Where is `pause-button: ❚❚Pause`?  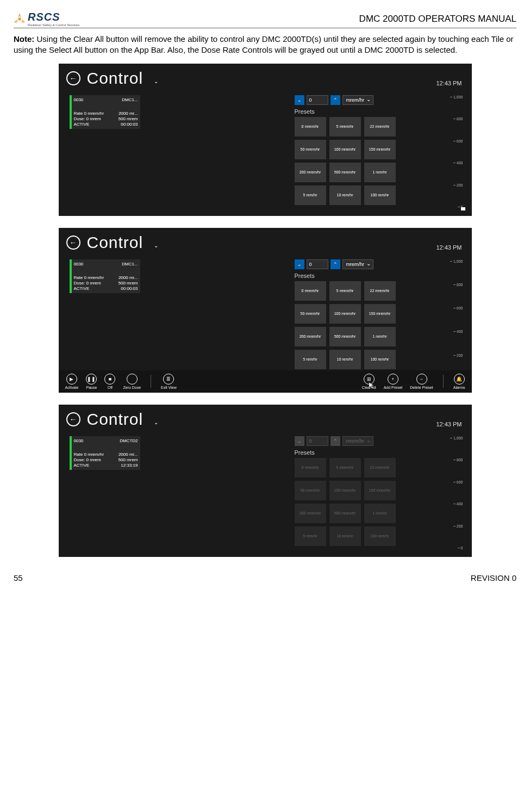
pause-button: ❚❚Pause is located at coordinates (91, 382).